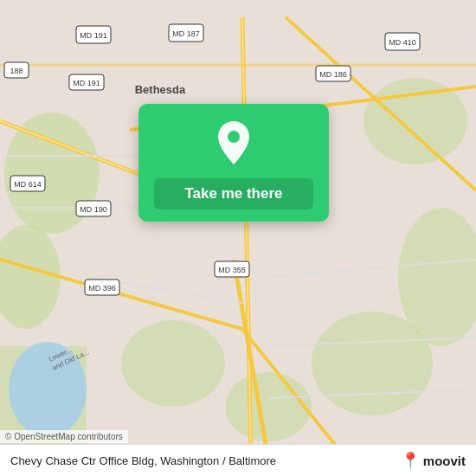  Describe the element at coordinates (238, 460) in the screenshot. I see `bottom-bar: Chevy Chase Ctr Office Bldg, Washington …` at that location.